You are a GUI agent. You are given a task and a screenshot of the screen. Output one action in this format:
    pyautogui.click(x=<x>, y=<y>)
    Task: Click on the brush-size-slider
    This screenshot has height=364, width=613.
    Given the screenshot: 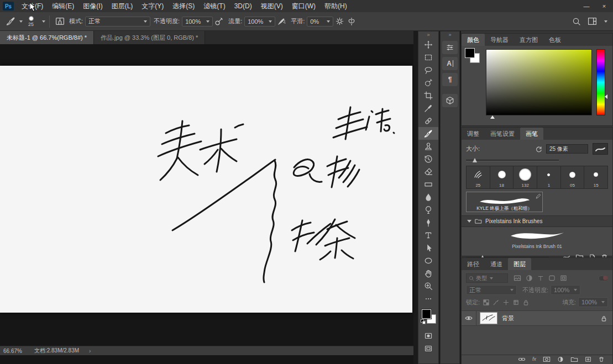 What is the action you would take?
    pyautogui.click(x=537, y=160)
    